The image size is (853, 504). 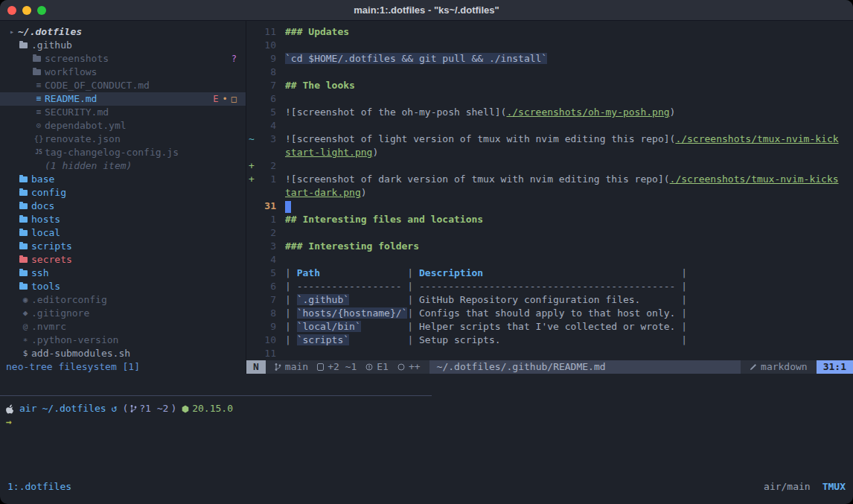 What do you see at coordinates (123, 166) in the screenshot?
I see `tree-item: (1 hidden item)` at bounding box center [123, 166].